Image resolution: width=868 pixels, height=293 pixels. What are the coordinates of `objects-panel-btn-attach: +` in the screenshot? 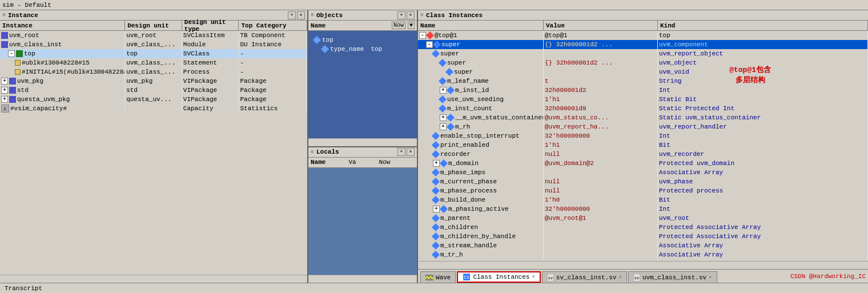 It's located at (401, 15).